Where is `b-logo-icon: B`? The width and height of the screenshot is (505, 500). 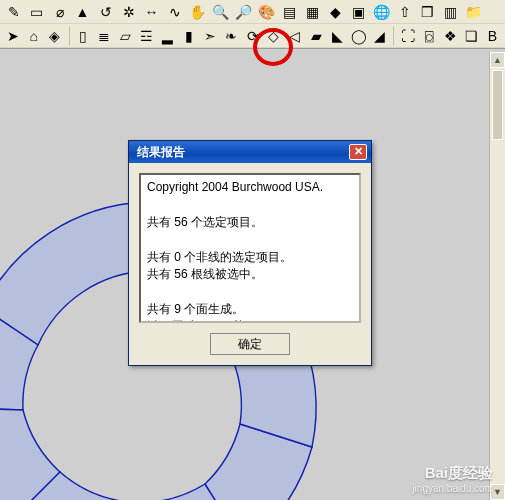 b-logo-icon: B is located at coordinates (492, 36).